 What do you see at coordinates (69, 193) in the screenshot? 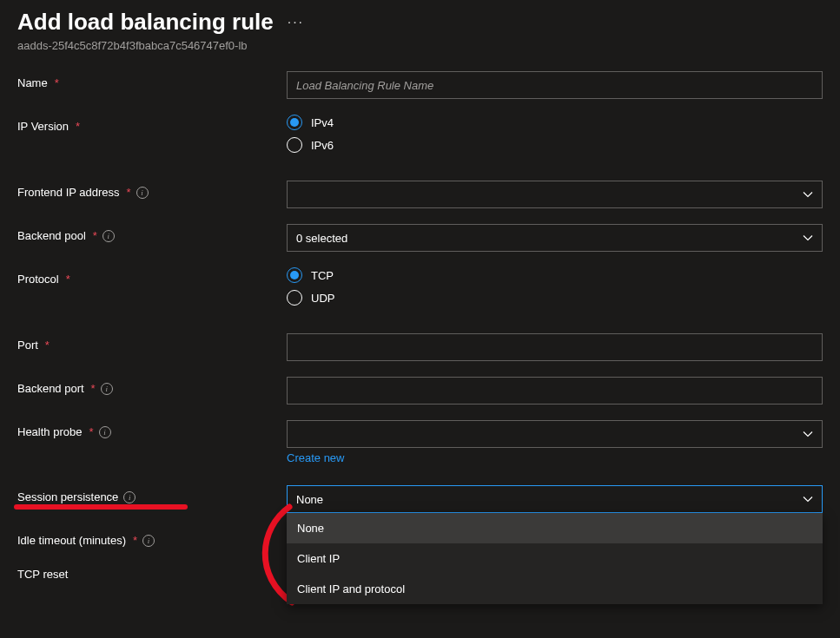
I see `frontend-ip-label: Frontend IP address` at bounding box center [69, 193].